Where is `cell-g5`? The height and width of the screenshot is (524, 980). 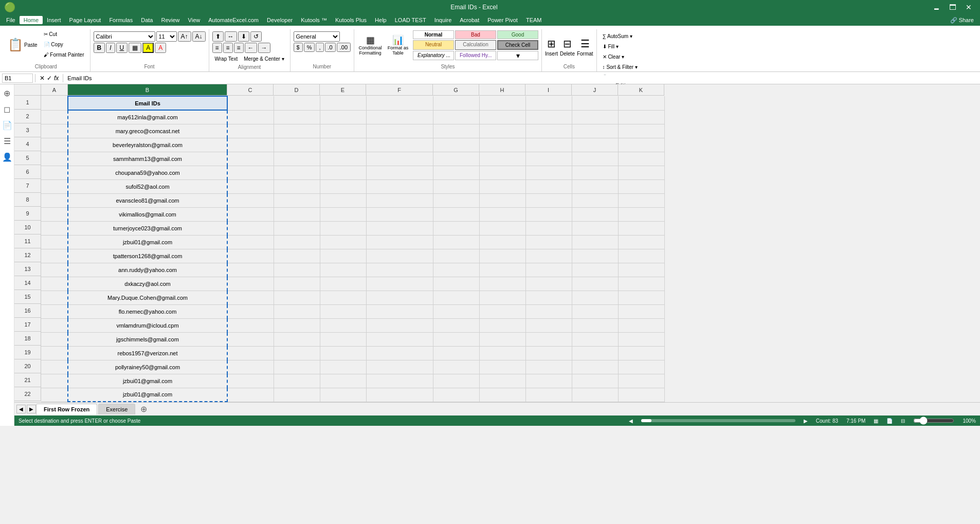
cell-g5 is located at coordinates (456, 158).